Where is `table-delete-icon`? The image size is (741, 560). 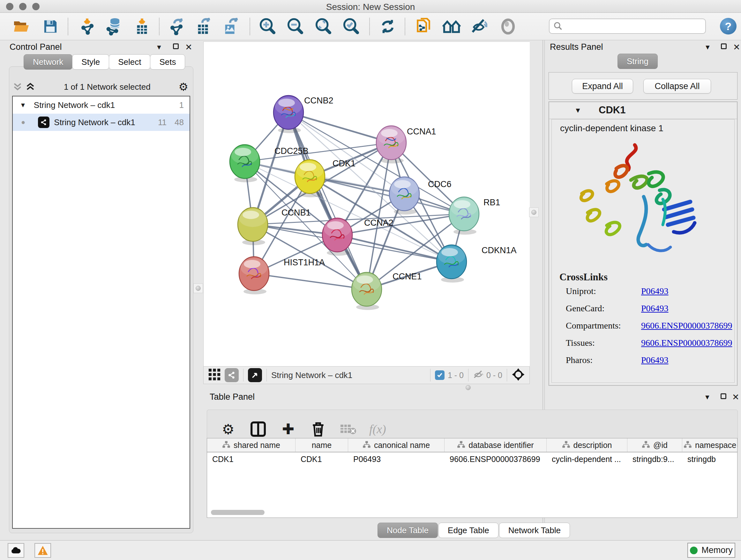
table-delete-icon is located at coordinates (318, 429).